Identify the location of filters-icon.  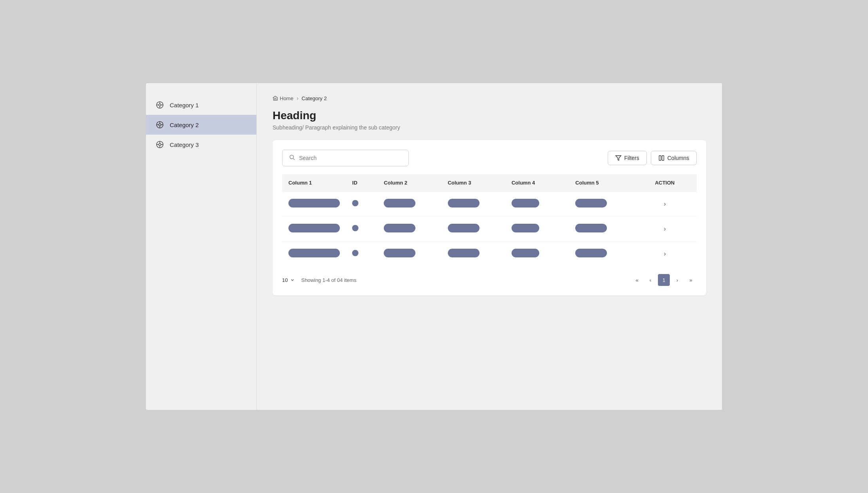
(618, 158).